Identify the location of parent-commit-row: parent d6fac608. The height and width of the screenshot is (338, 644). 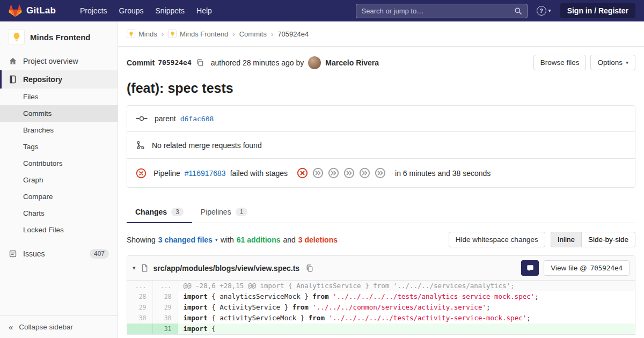
(381, 119).